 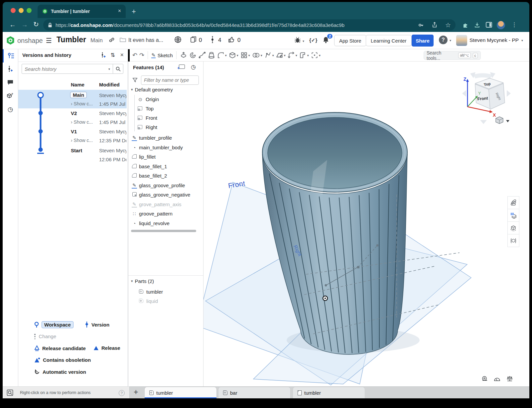 I want to click on modify-fillet-tool-icon: ▾, so click(x=269, y=55).